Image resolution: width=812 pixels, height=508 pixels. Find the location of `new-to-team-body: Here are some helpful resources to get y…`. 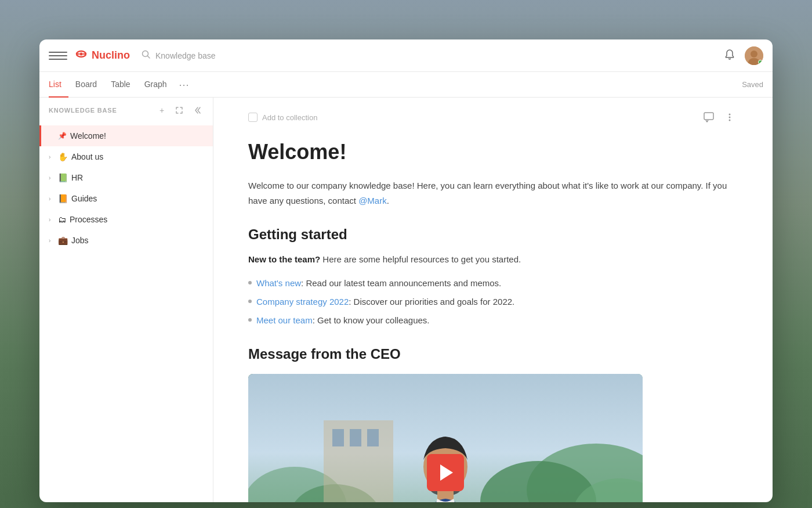

new-to-team-body: Here are some helpful resources to get y… is located at coordinates (420, 259).